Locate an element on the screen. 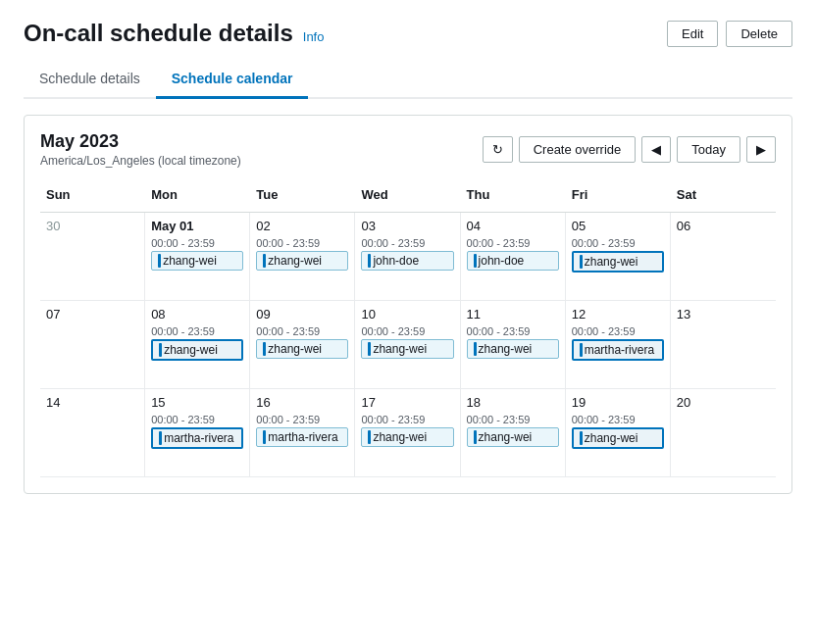  next-button: ▶ is located at coordinates (761, 149).